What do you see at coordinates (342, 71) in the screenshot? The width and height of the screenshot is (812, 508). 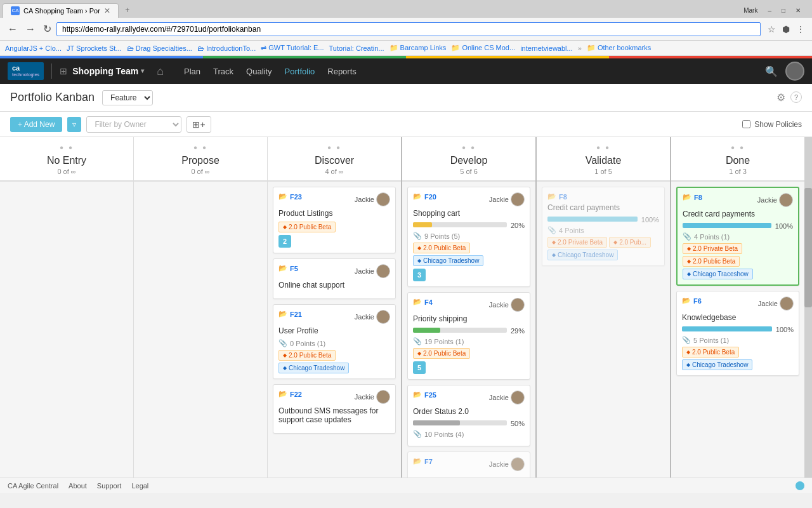 I see `nav-reports: Reports` at bounding box center [342, 71].